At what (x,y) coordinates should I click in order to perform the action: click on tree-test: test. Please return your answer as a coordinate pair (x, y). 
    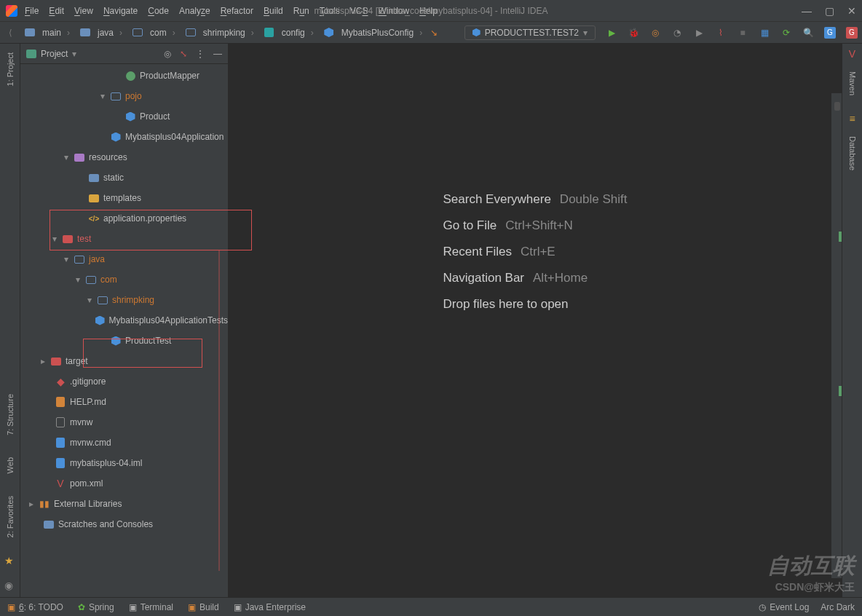
    Looking at the image, I should click on (124, 239).